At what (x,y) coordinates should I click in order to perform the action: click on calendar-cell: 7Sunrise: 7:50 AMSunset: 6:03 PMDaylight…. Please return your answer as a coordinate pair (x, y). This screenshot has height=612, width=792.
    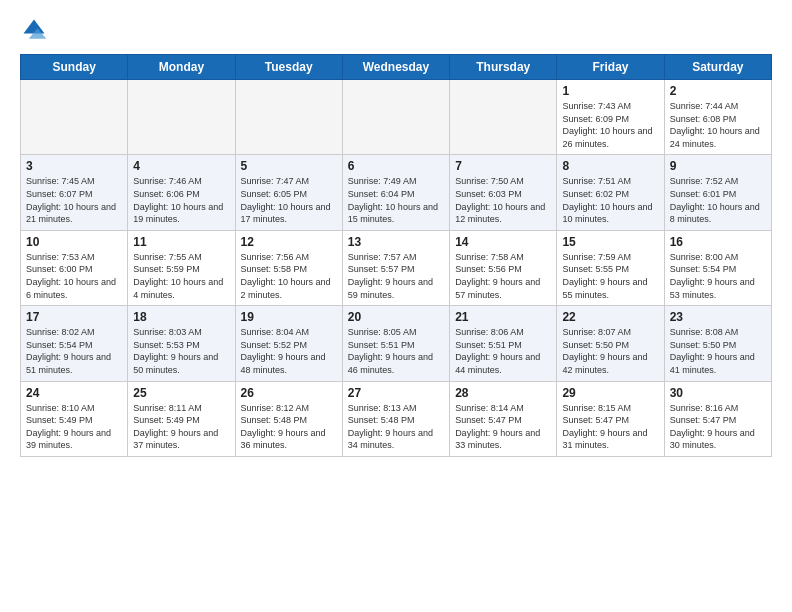
    Looking at the image, I should click on (504, 192).